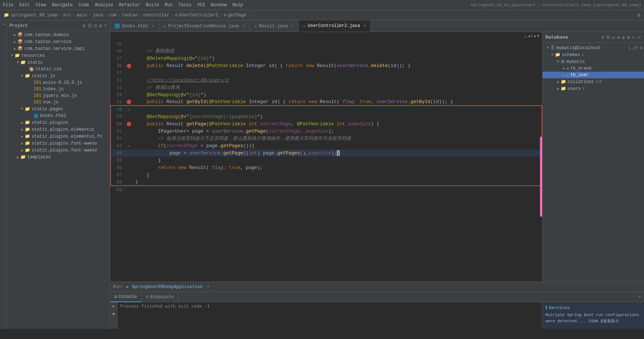  Describe the element at coordinates (237, 15) in the screenshot. I see `breadcrumb-getpage: getPage` at that location.